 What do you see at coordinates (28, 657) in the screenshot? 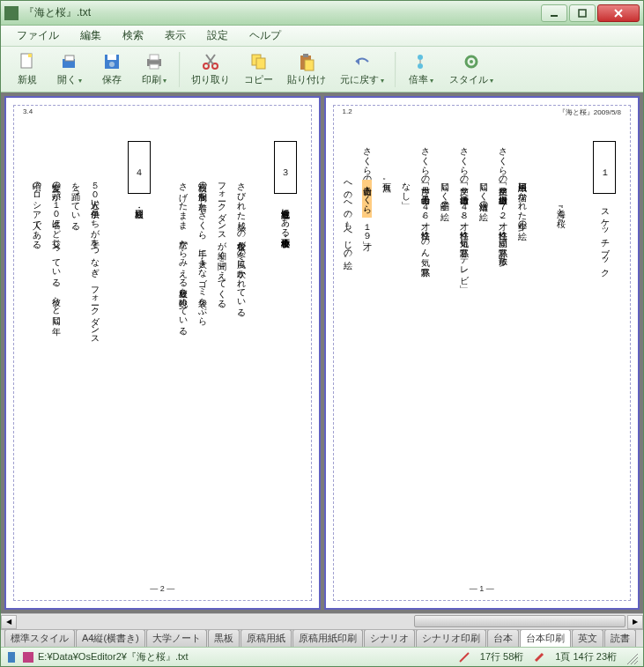
I see `text-icon` at bounding box center [28, 657].